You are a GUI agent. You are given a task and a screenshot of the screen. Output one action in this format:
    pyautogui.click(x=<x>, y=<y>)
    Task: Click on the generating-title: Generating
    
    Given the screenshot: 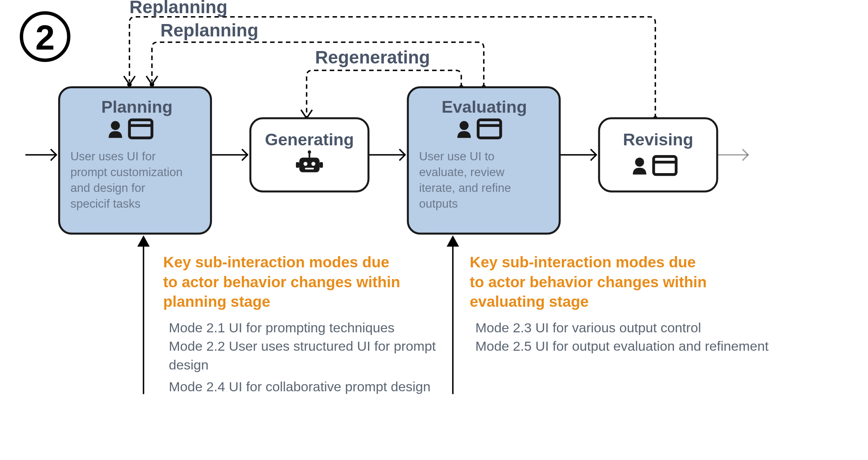 What is the action you would take?
    pyautogui.click(x=309, y=140)
    